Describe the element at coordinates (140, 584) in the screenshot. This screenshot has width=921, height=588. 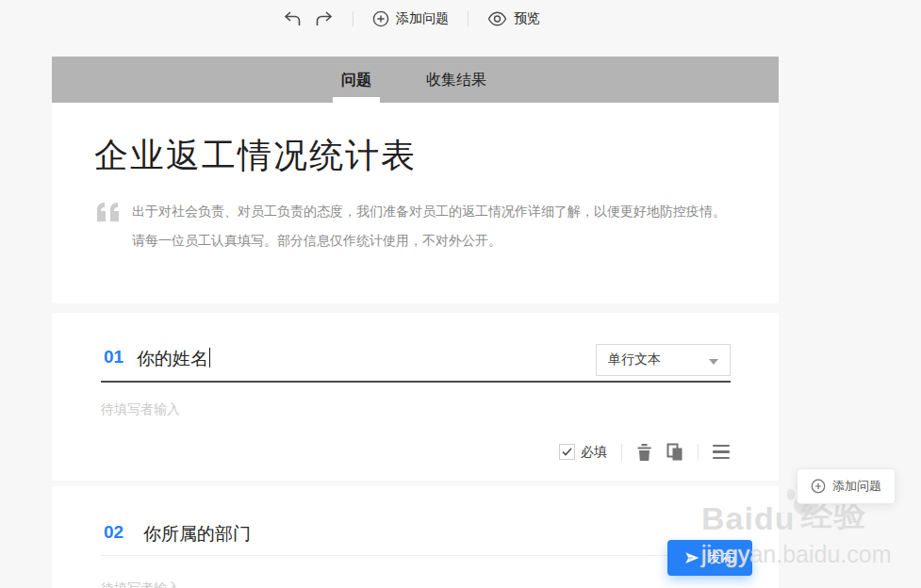
I see `question-2-answer-placeholder: 待填写者输入` at that location.